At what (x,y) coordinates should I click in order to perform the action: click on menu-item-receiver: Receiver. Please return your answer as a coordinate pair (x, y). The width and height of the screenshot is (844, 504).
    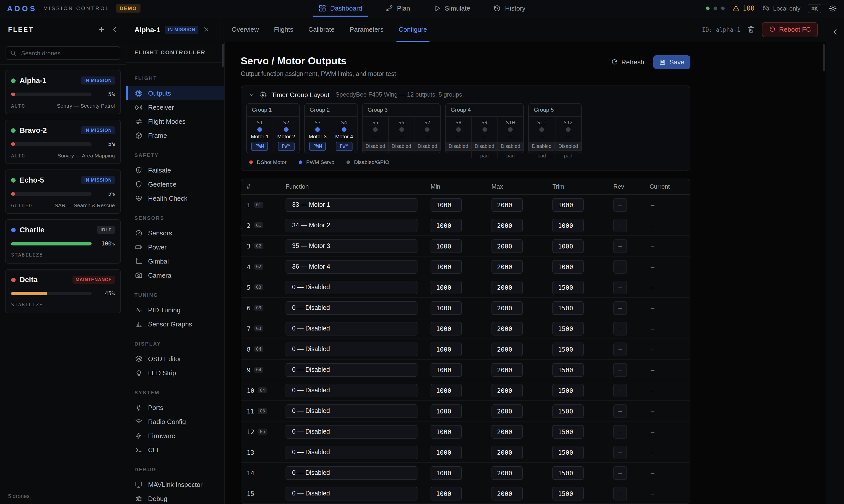
    Looking at the image, I should click on (175, 107).